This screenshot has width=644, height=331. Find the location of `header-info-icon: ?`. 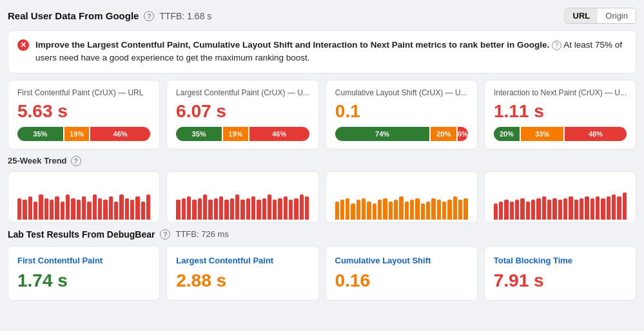

header-info-icon: ? is located at coordinates (149, 16).